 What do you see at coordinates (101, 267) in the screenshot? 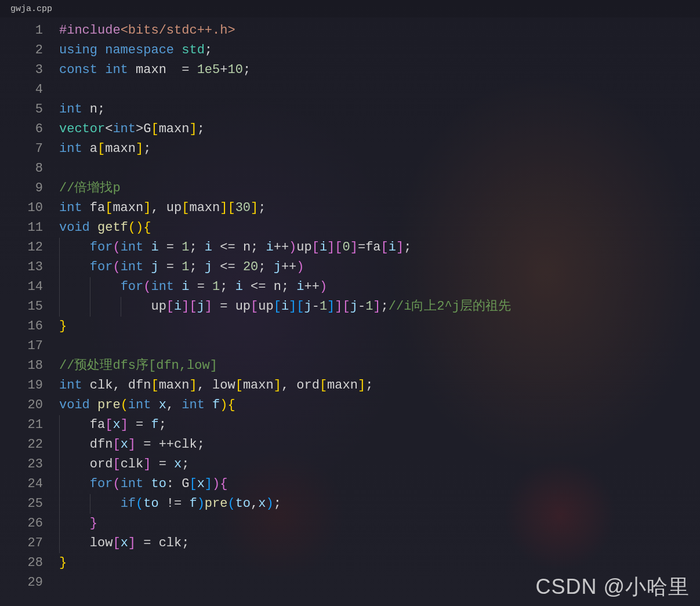
I see `token: for` at bounding box center [101, 267].